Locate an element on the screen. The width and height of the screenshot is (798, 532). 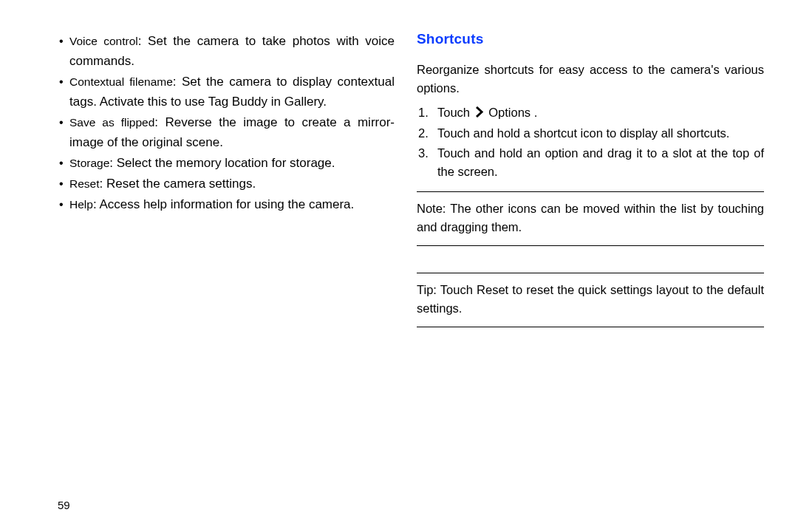
setting-term: Help is located at coordinates (81, 204).